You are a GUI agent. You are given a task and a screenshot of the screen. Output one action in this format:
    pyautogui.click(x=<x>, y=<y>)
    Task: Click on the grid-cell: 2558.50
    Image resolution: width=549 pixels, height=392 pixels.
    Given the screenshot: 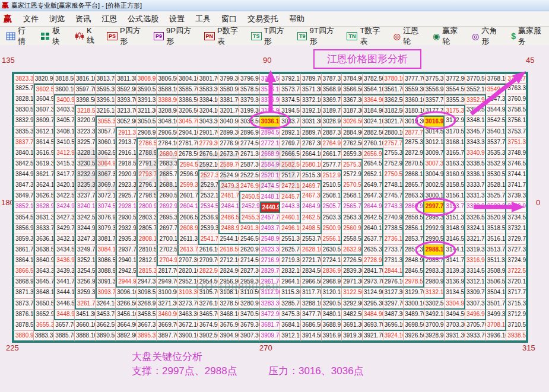 What is the action you would take?
    pyautogui.click(x=353, y=240)
    